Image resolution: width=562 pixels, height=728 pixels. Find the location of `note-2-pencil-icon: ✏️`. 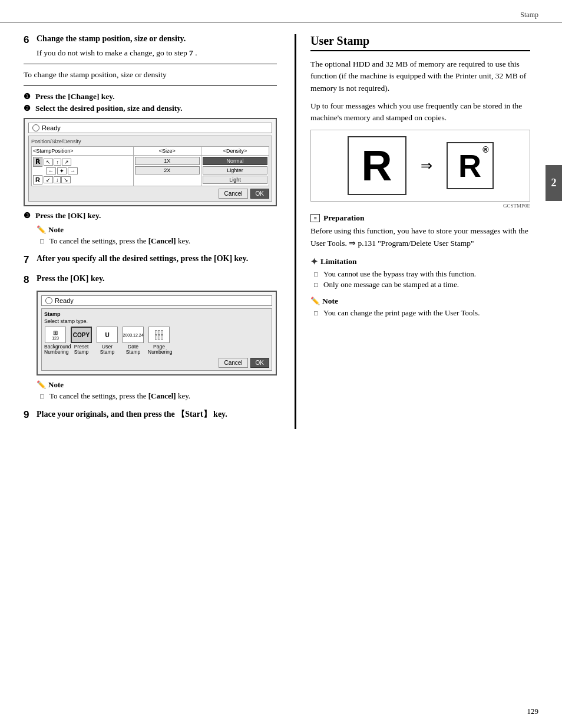

note-2-pencil-icon: ✏️ is located at coordinates (41, 385).